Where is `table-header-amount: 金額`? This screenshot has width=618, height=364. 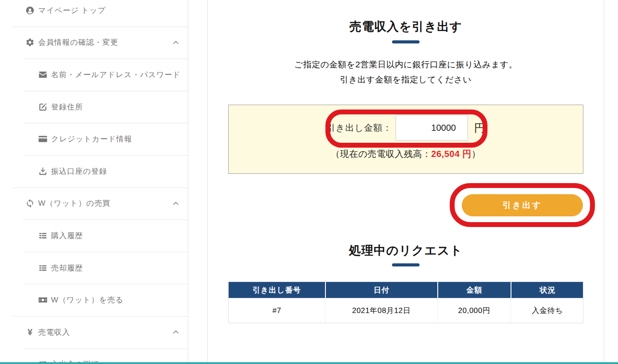
table-header-amount: 金額 is located at coordinates (474, 290).